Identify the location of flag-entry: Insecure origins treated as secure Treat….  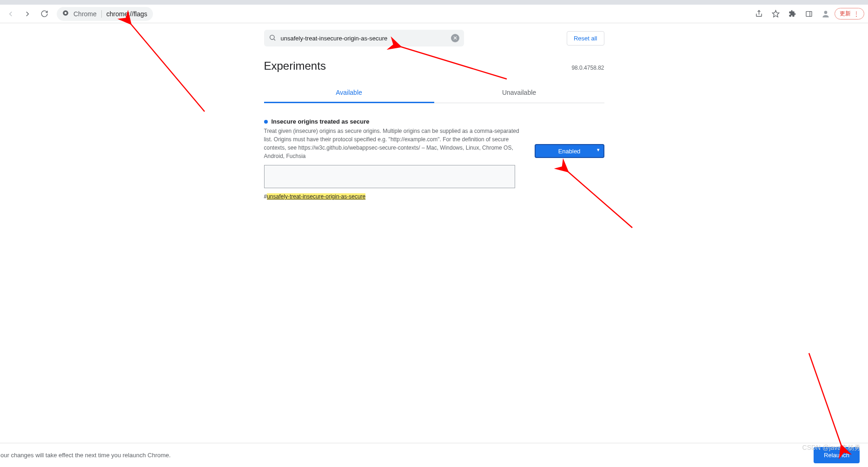
(434, 159).